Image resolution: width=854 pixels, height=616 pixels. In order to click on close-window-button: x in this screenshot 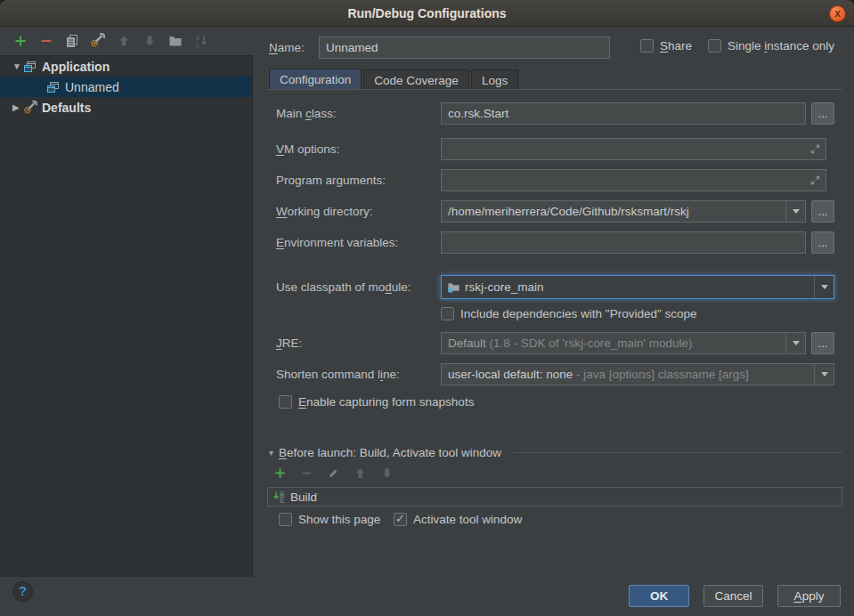, I will do `click(837, 14)`.